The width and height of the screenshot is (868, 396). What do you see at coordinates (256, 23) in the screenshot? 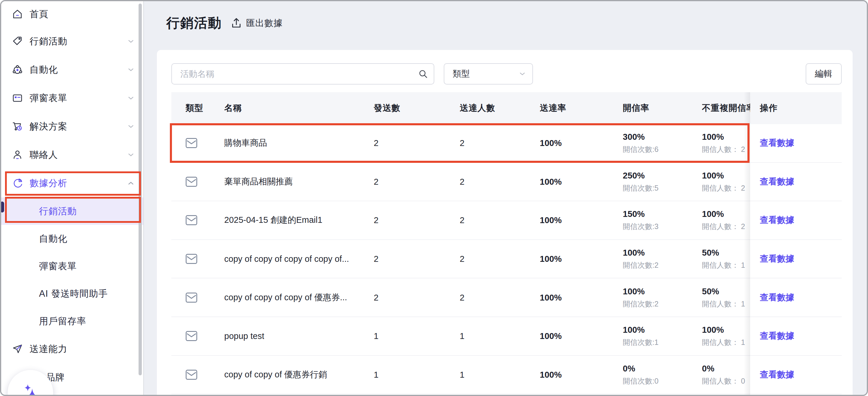
I see `export-data-button: 匯出數據` at bounding box center [256, 23].